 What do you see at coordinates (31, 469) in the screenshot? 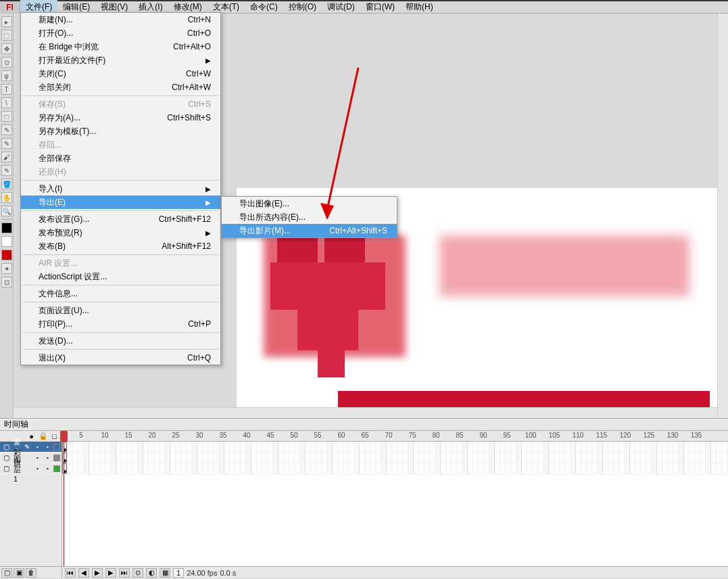
I see `layer-row: ▢ 图层 1 • •` at bounding box center [31, 469].